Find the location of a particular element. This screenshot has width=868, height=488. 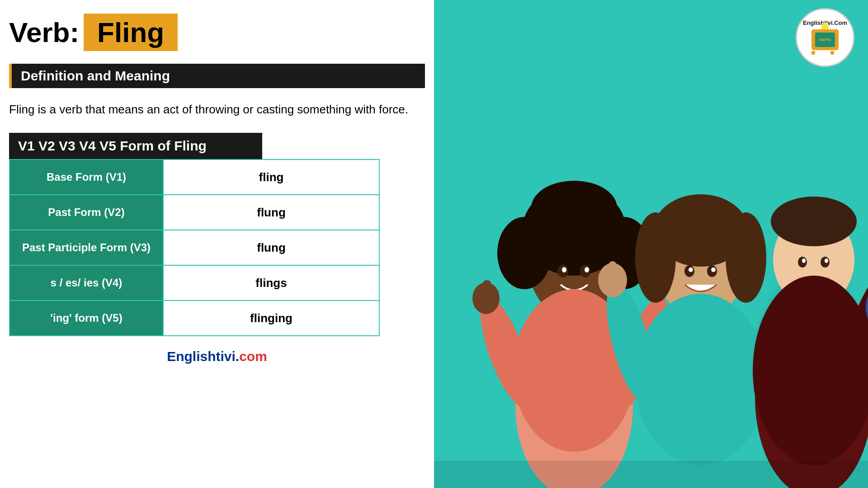

form-value-3: flings is located at coordinates (271, 283).